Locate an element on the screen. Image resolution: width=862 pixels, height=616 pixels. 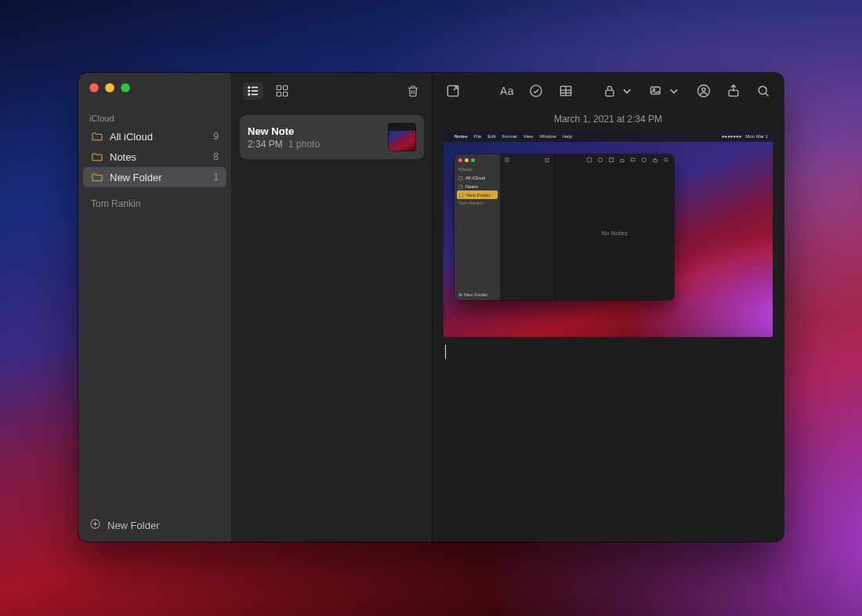
lock-note-button is located at coordinates (618, 91).